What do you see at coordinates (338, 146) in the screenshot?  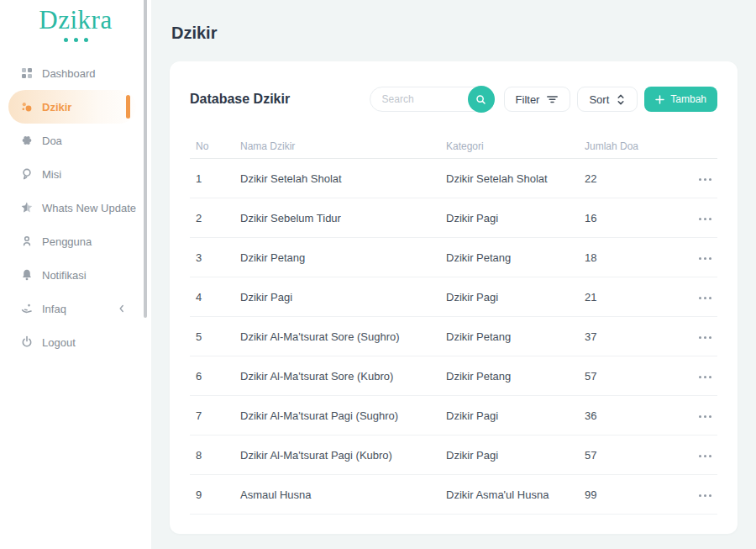 I see `column-header-nama: Nama Dzikir` at bounding box center [338, 146].